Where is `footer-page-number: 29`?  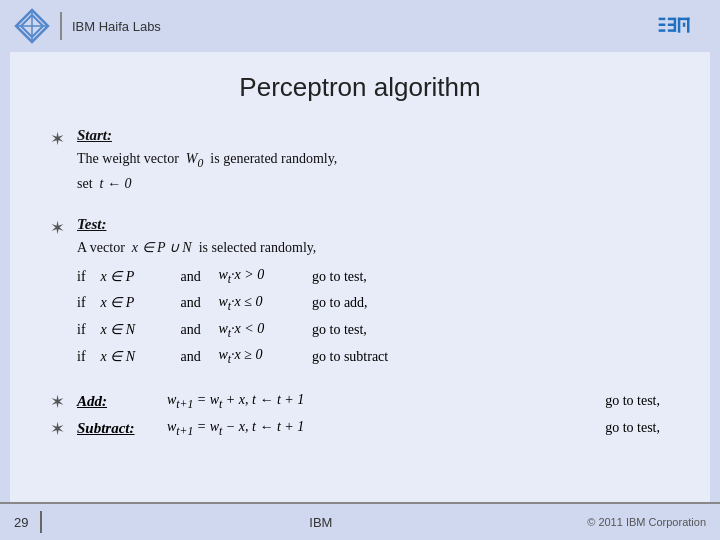
footer-page-number: 29 is located at coordinates (21, 522).